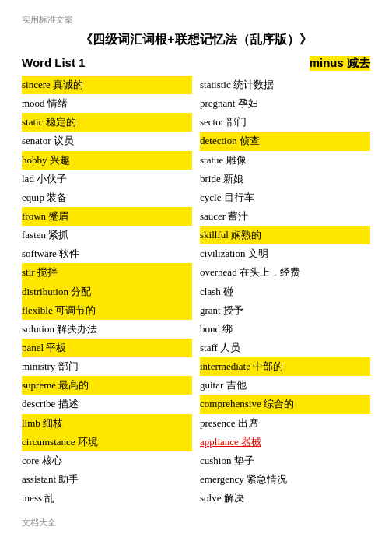  Describe the element at coordinates (107, 160) in the screenshot. I see `list-item: hobby 兴趣` at that location.